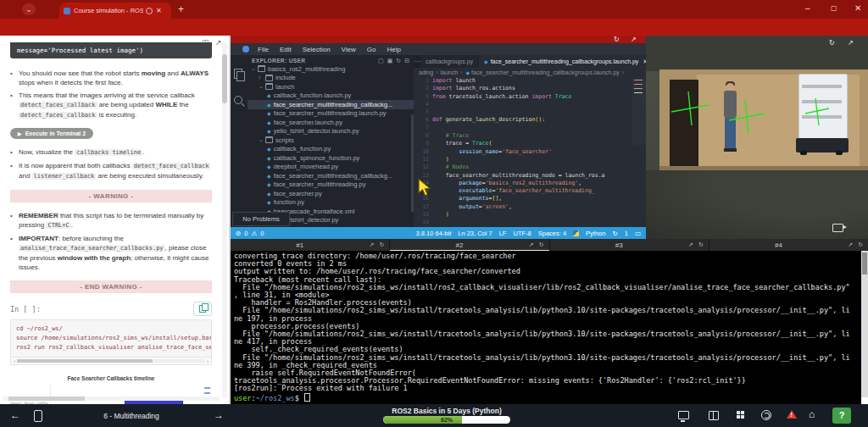 The height and width of the screenshot is (427, 868). Describe the element at coordinates (238, 234) in the screenshot. I see `errors-icon: ⊘` at that location.